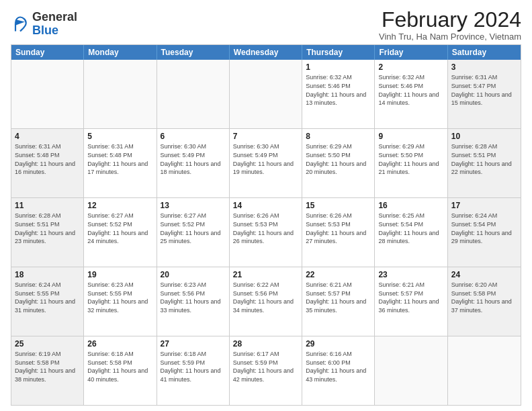 The height and width of the screenshot is (411, 532). I want to click on cal-cell: 25Sunrise: 6:19 AMSunset: 5:58 PMDayligh…, so click(48, 371).